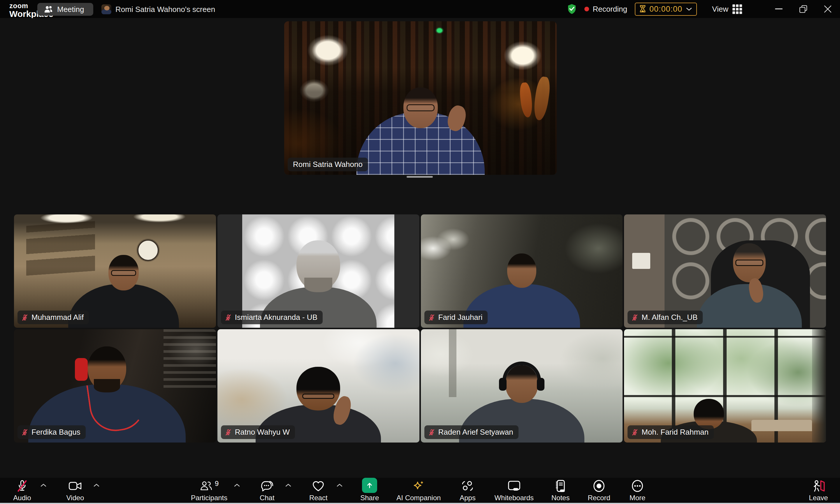  I want to click on heart-icon, so click(318, 486).